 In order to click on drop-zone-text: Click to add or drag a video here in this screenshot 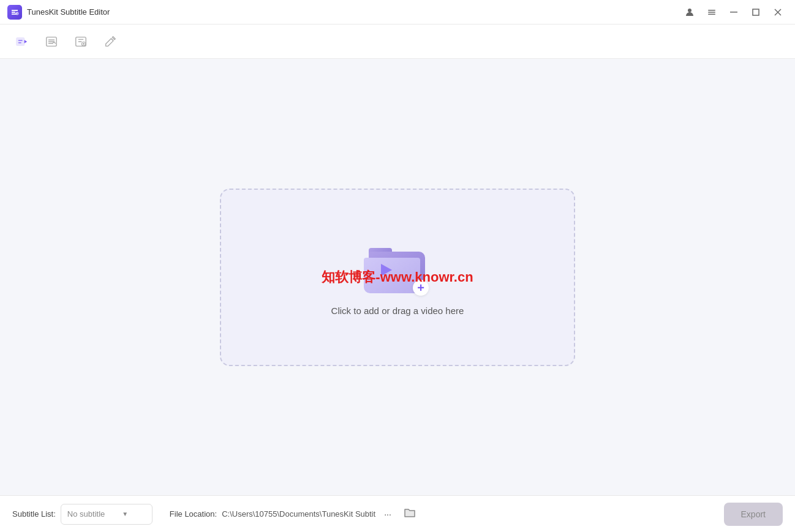, I will do `click(398, 311)`.